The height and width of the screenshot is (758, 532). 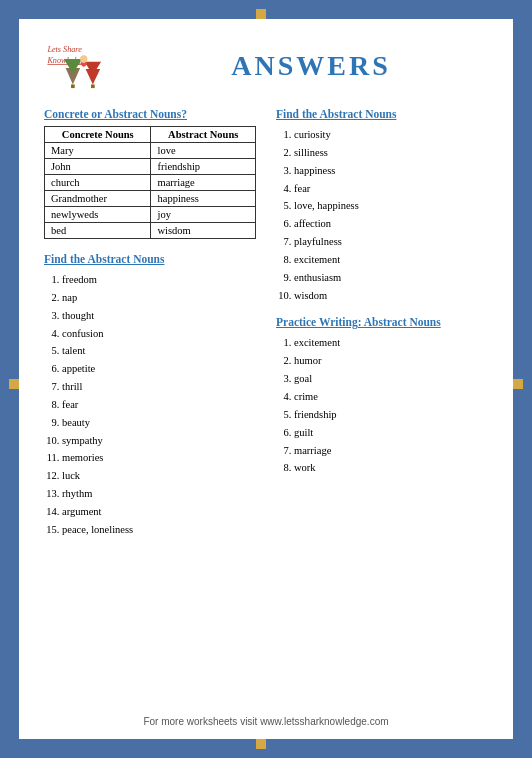 What do you see at coordinates (204, 151) in the screenshot?
I see `abstract-noun-cell: love` at bounding box center [204, 151].